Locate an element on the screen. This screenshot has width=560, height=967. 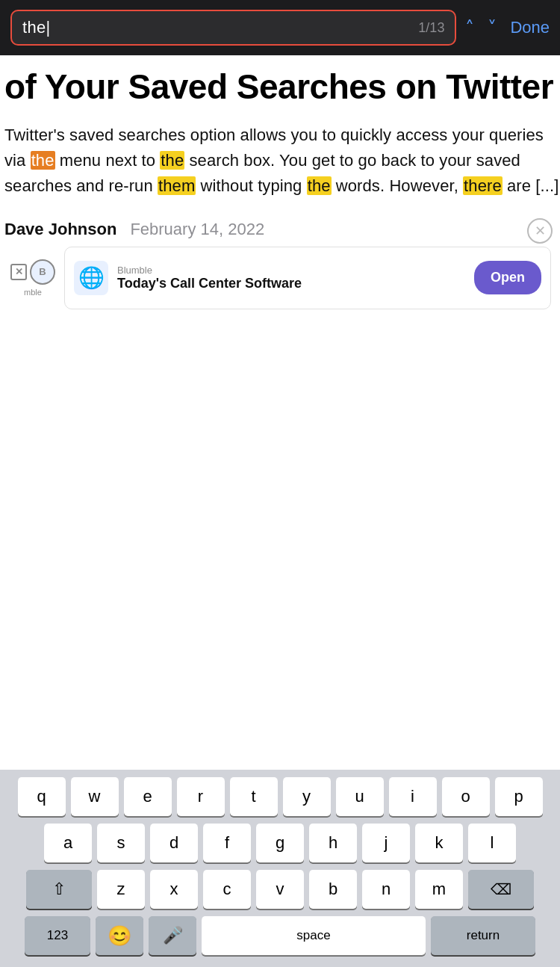
author-row: Dave Johnson February 14, 2022 ✕ is located at coordinates (280, 228).